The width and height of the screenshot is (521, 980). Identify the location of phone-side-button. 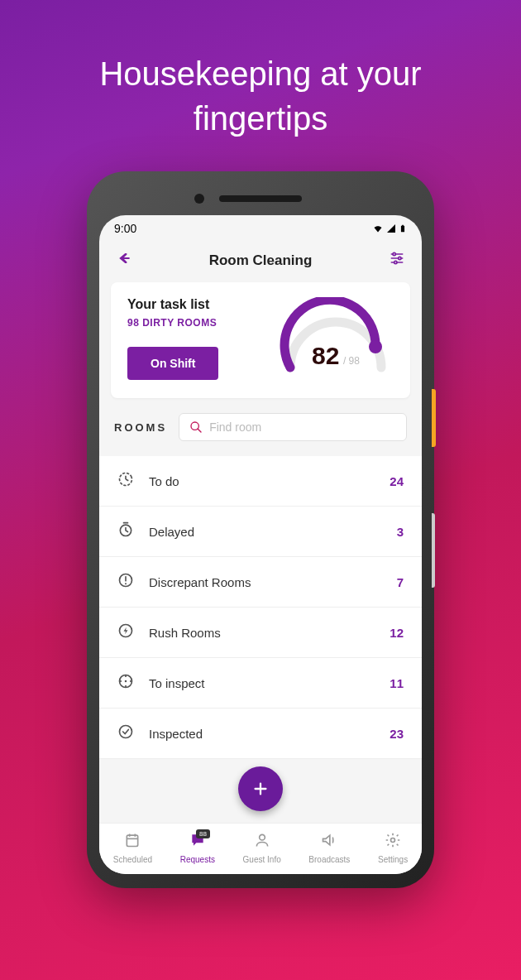
(433, 418).